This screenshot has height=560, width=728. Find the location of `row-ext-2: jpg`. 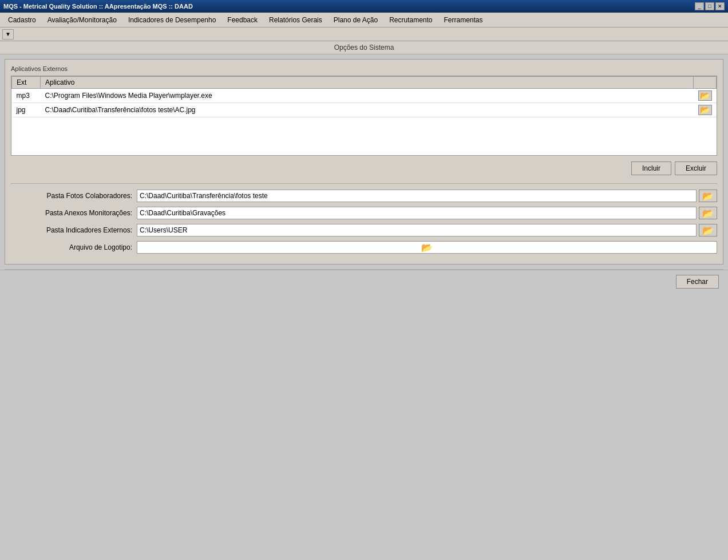

row-ext-2: jpg is located at coordinates (26, 110).